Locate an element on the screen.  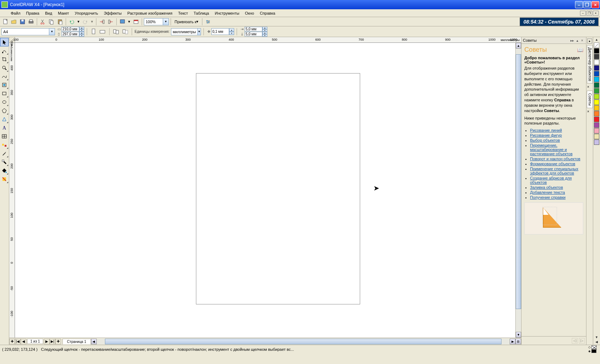
zoom-page-button: ⊞ is located at coordinates (518, 342).